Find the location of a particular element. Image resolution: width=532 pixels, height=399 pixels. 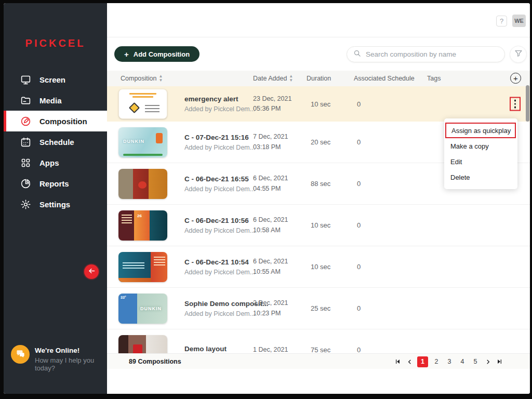

menu-item-edit: Edit is located at coordinates (481, 162).